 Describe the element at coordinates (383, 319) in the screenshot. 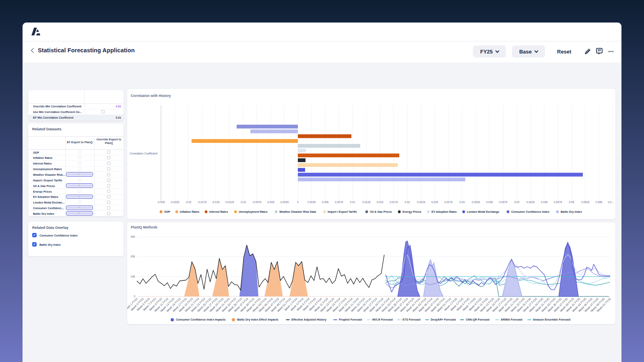

I see `svg-text: MVLR Forecast` at that location.